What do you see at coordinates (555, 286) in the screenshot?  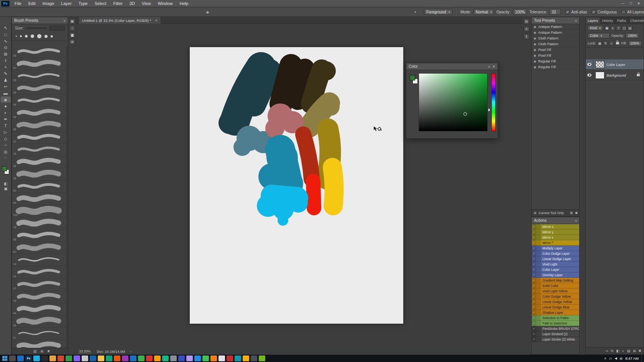 I see `action-item: ✓ Solid Color` at bounding box center [555, 286].